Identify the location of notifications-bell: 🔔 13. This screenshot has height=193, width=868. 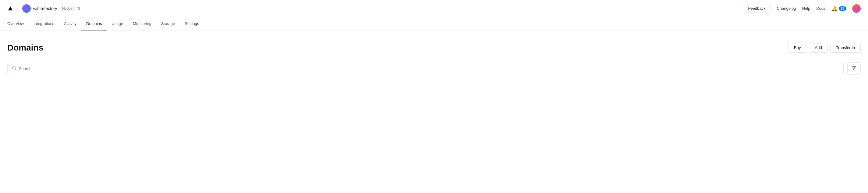
(839, 8).